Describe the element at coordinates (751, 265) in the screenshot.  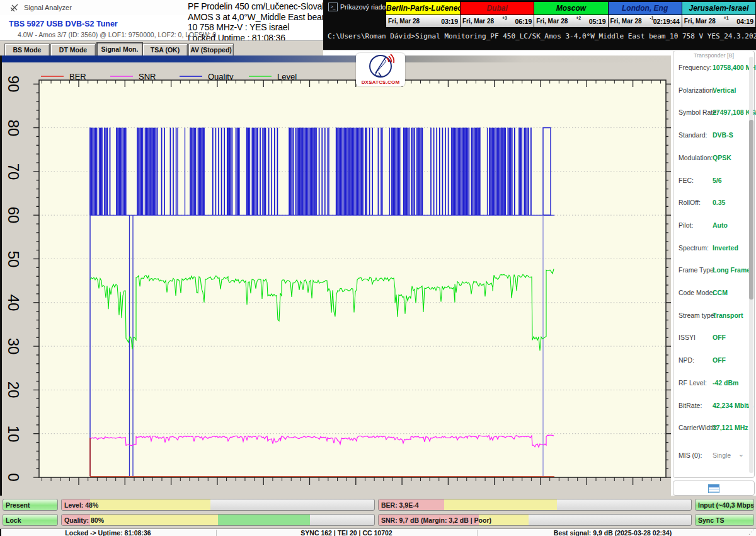
I see `sidebar-scrollbar` at that location.